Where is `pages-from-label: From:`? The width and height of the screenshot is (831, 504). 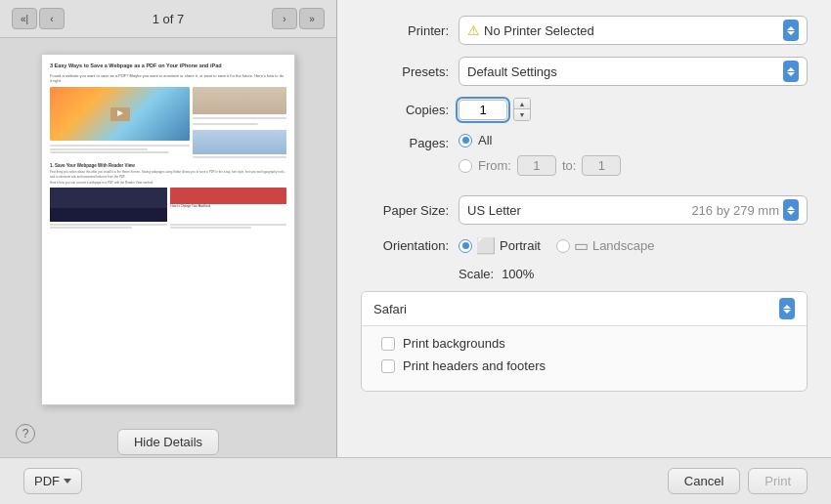 pages-from-label: From: is located at coordinates (495, 166).